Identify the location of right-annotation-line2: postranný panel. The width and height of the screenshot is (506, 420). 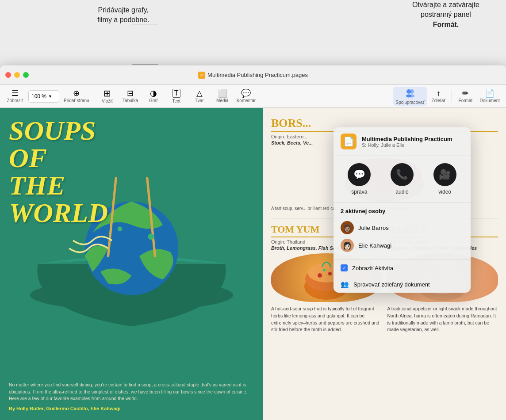
(446, 15).